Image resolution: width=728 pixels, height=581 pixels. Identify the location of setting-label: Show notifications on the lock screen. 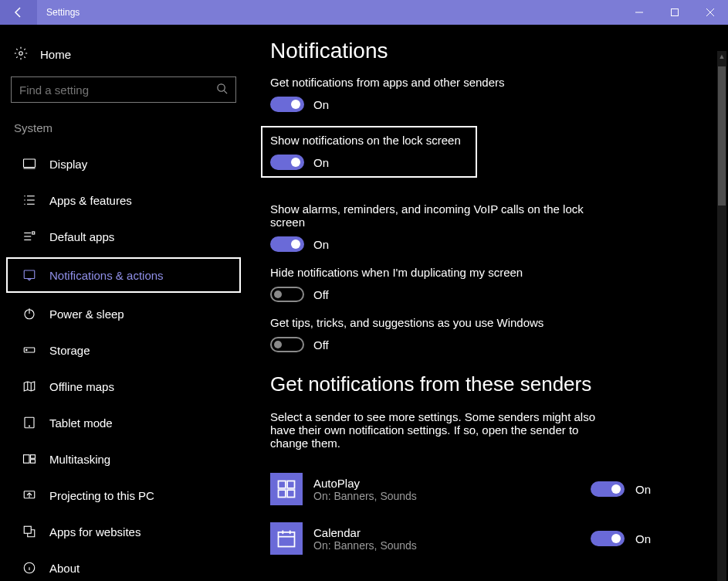
(369, 141).